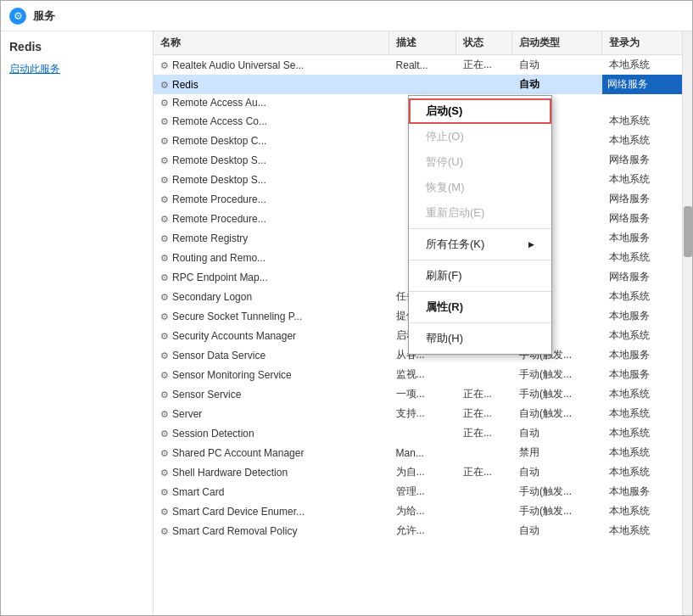  What do you see at coordinates (422, 511) in the screenshot?
I see `cell-desc: 为给...` at bounding box center [422, 511].